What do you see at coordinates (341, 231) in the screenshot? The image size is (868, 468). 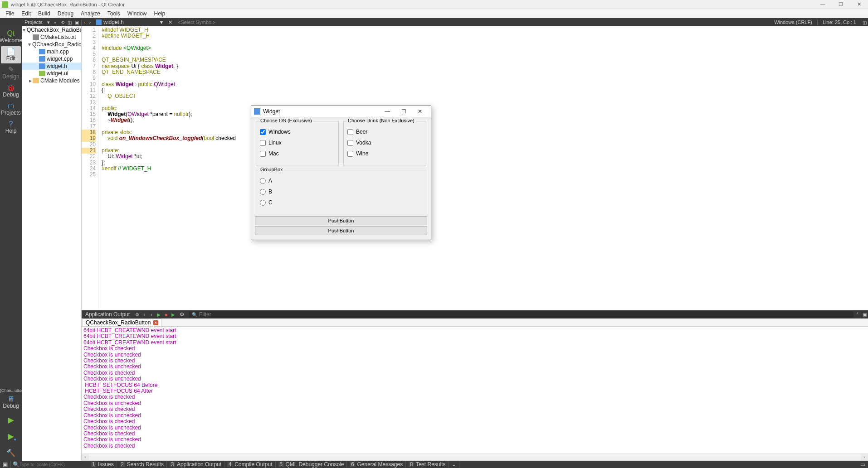 I see `pushbutton-2: PushButton` at bounding box center [341, 231].